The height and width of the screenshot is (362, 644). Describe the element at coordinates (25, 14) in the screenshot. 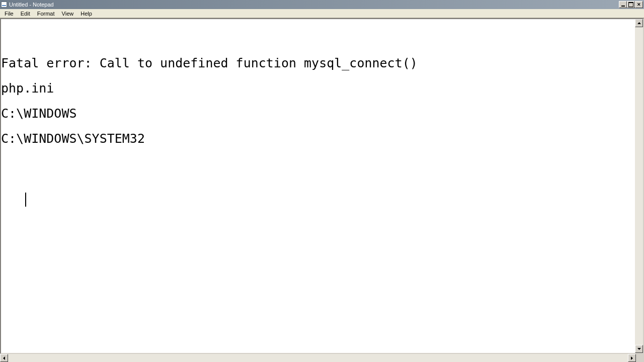

I see `menu-edit: Edit` at that location.